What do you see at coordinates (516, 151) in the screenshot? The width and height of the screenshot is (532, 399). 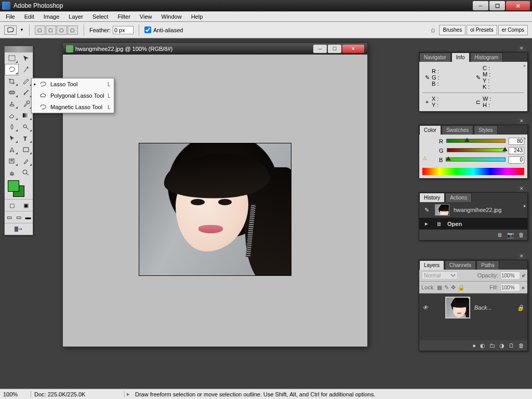 I see `value-g: 243` at bounding box center [516, 151].